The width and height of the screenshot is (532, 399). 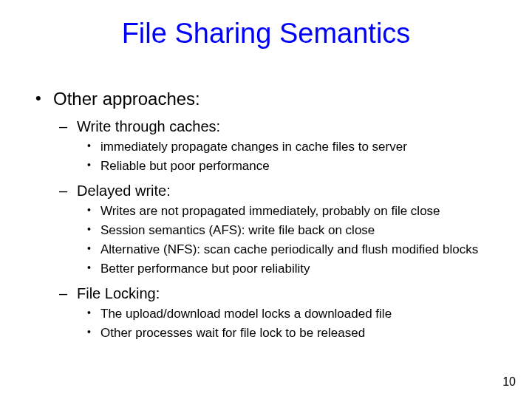 I want to click on detail-item: Writes are not propagated immediately, p…, so click(x=291, y=211).